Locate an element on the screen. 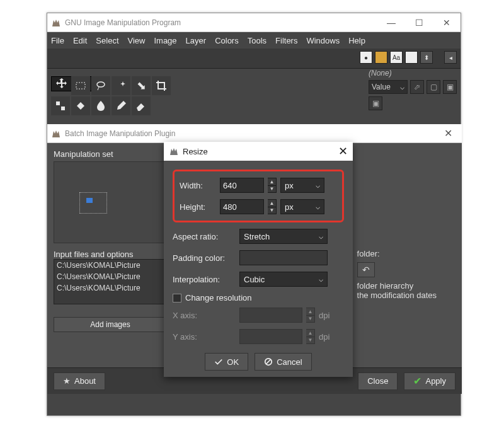 This screenshot has width=504, height=438. arrow-icon: ◂ is located at coordinates (450, 57).